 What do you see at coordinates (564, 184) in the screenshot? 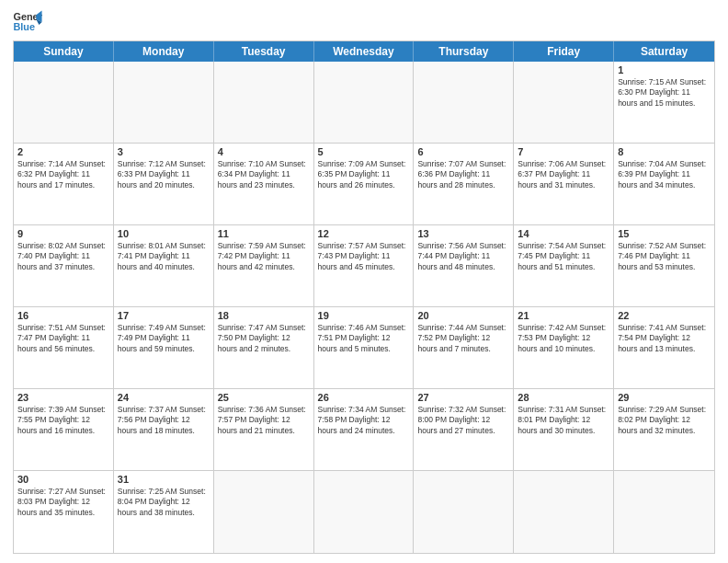
I see `day-cell-7: 7Sunrise: 7:06 AM Sunset: 6:37 PM Daylig…` at bounding box center [564, 184].